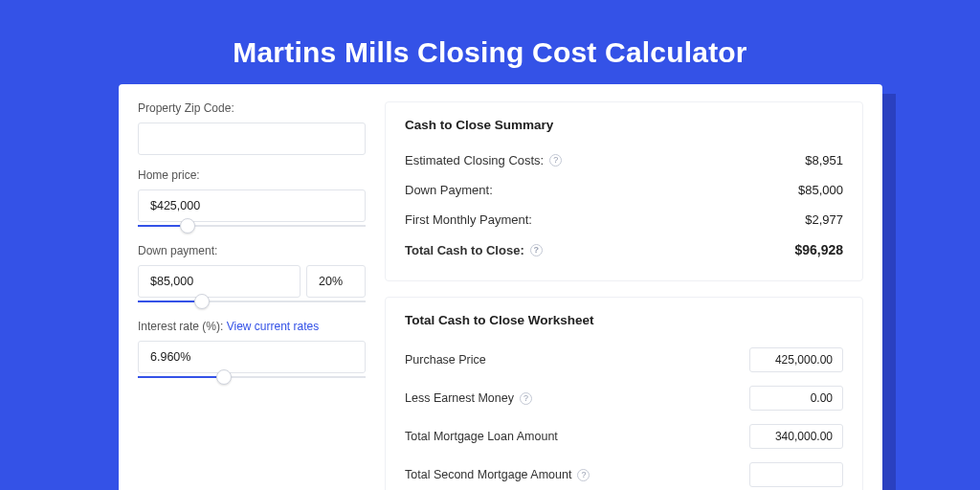 The height and width of the screenshot is (490, 980). I want to click on zip-field: Property Zip Code:, so click(252, 128).